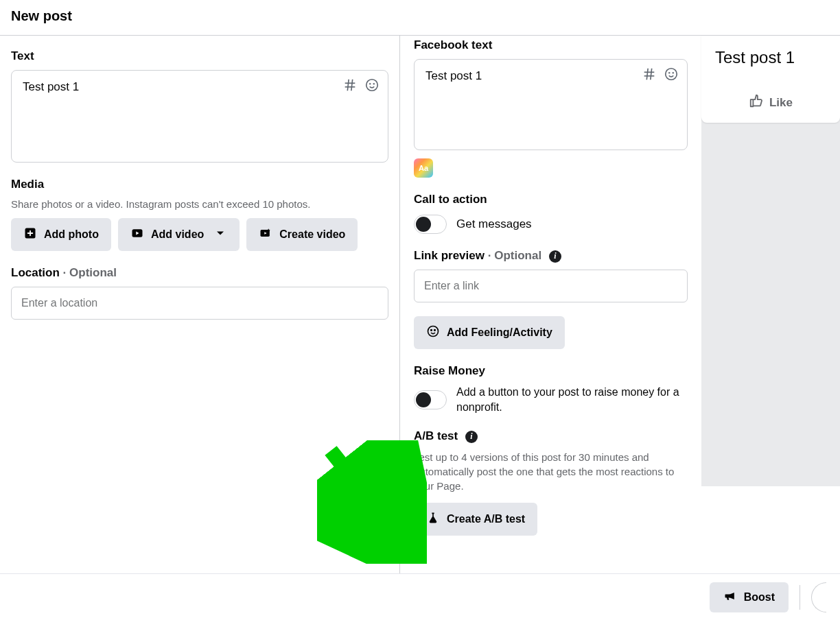  I want to click on post-preview-card: Test post 1 Like, so click(771, 80).